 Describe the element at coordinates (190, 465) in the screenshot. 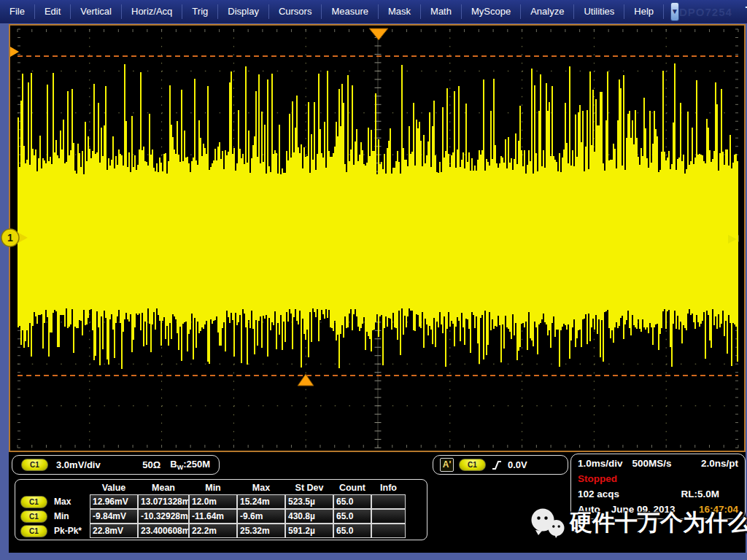

I see `bandwidth-limit: BW:250M` at that location.